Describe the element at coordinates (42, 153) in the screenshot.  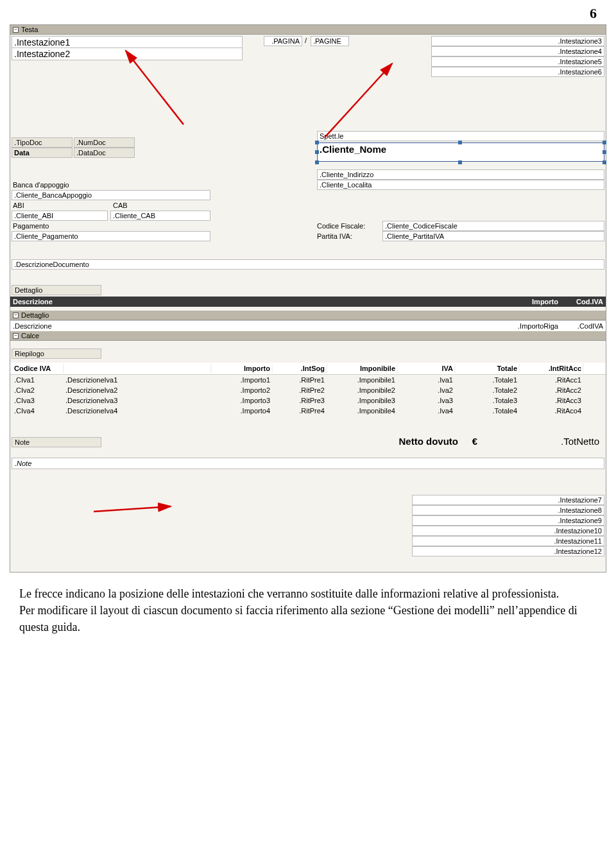
I see `label-data: Data` at that location.